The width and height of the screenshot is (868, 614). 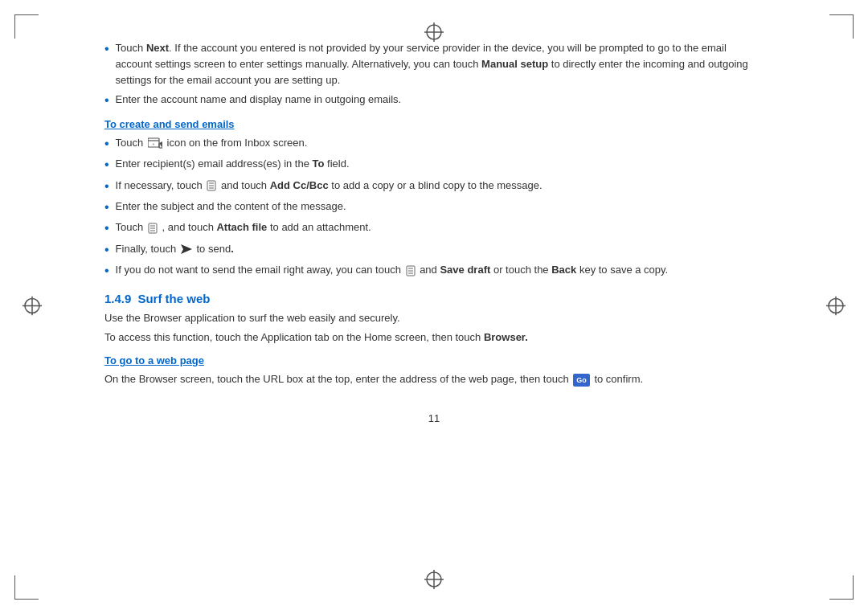 What do you see at coordinates (465, 270) in the screenshot?
I see `bold-save-draft: Save draft` at bounding box center [465, 270].